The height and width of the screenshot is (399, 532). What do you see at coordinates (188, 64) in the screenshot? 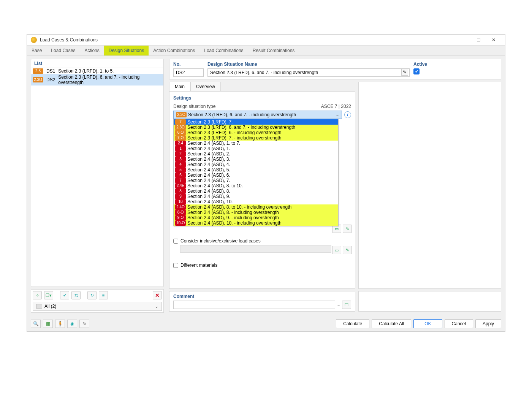
I see `no-label: No.` at bounding box center [188, 64].